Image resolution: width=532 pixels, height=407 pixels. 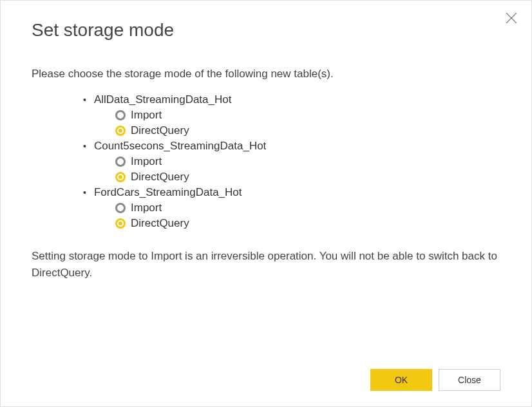 What do you see at coordinates (435, 380) in the screenshot?
I see `button-row: OK Close` at bounding box center [435, 380].